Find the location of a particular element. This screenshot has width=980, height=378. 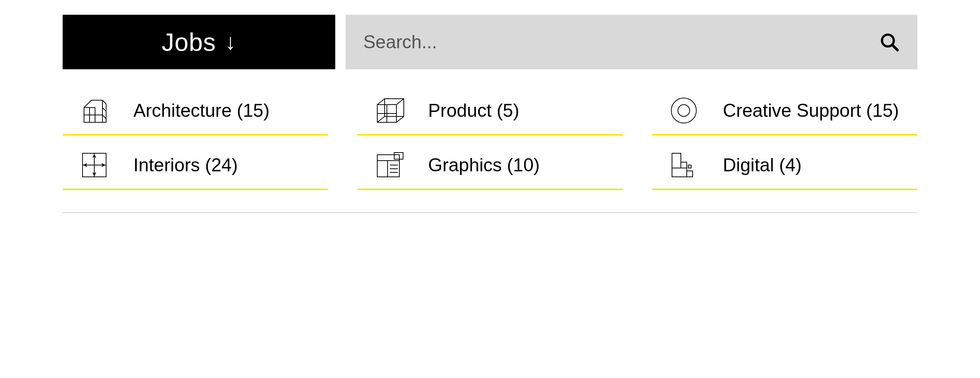

category-label: Creative Support (15) is located at coordinates (811, 111).